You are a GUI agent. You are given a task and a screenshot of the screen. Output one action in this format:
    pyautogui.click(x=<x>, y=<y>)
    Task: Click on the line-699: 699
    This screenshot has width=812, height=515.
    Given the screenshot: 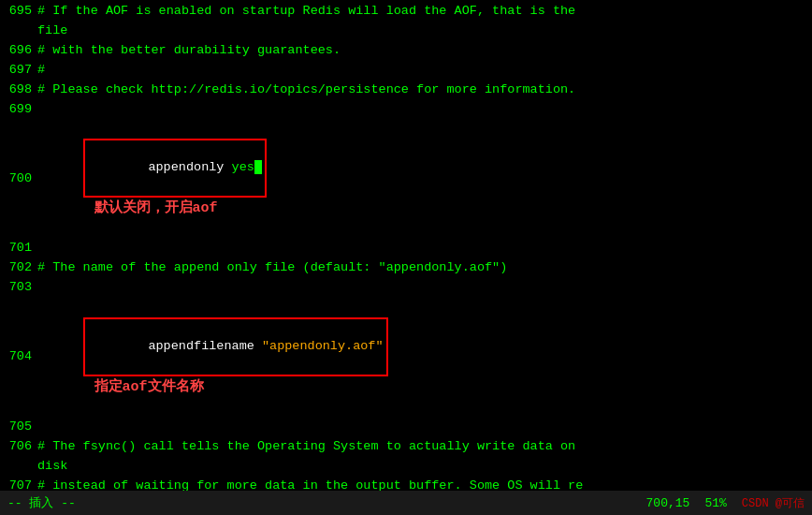 What is the action you would take?
    pyautogui.click(x=406, y=110)
    